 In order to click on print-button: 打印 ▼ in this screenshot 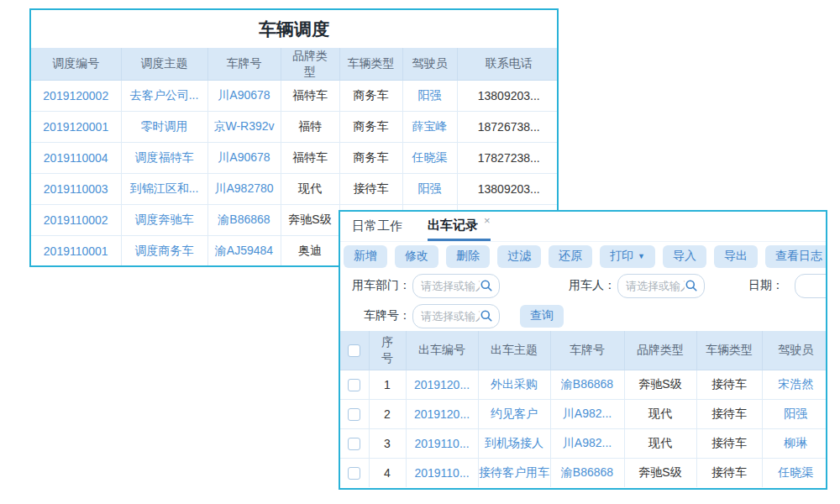, I will do `click(627, 257)`.